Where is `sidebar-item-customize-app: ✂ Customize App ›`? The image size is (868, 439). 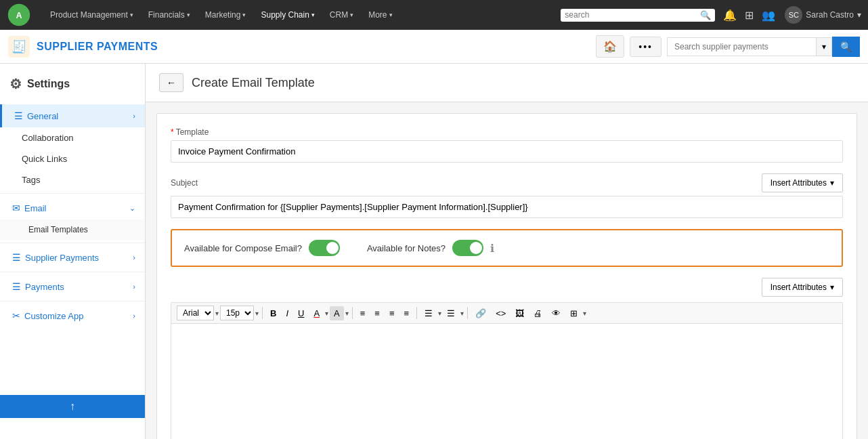
sidebar-item-customize-app: ✂ Customize App › is located at coordinates (72, 316).